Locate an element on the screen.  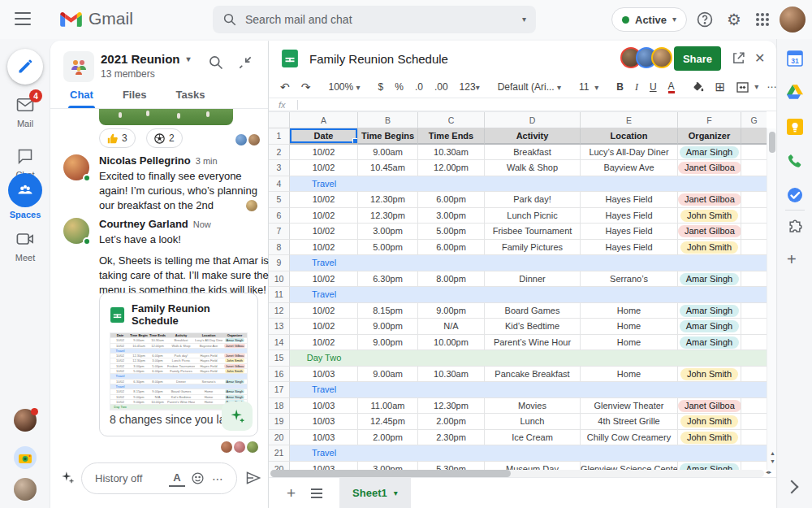
sidebar-item-spaces: Spaces is located at coordinates (25, 197).